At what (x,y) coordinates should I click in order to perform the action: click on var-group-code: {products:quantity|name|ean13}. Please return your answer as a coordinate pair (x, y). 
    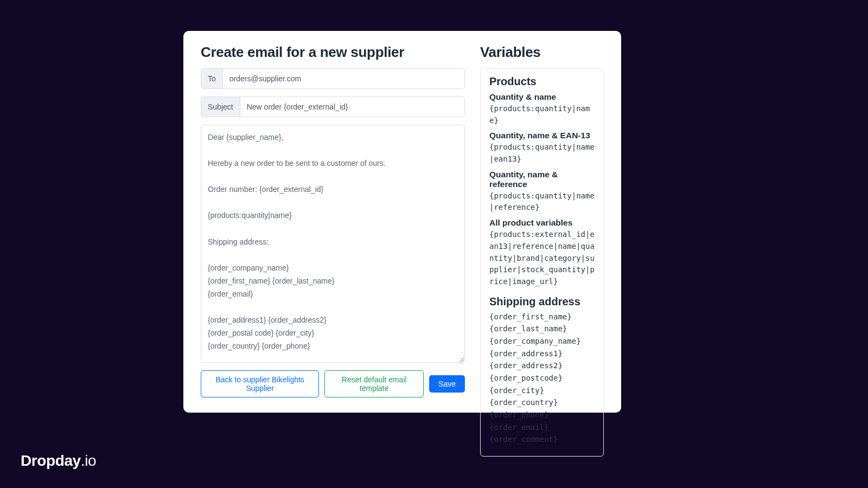
    Looking at the image, I should click on (542, 153).